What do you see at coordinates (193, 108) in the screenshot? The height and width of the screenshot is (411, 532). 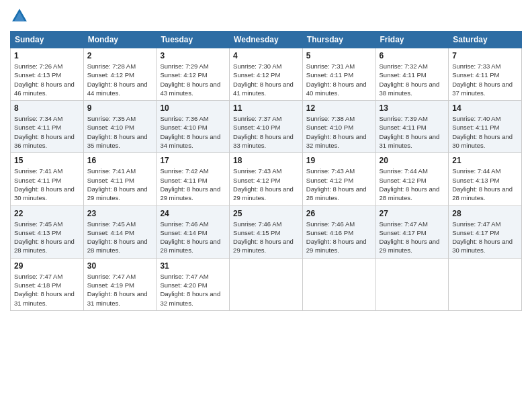 I see `day-number: 10` at bounding box center [193, 108].